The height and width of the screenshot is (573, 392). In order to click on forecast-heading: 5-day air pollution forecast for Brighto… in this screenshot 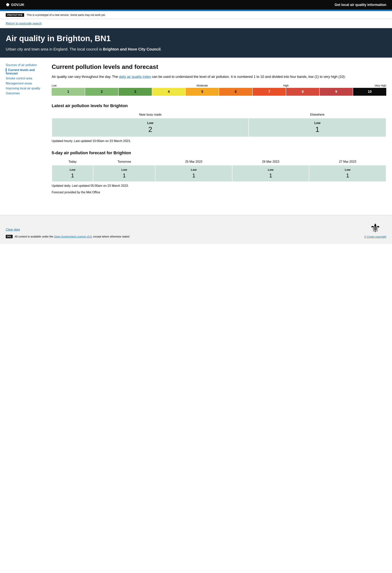, I will do `click(219, 153)`.